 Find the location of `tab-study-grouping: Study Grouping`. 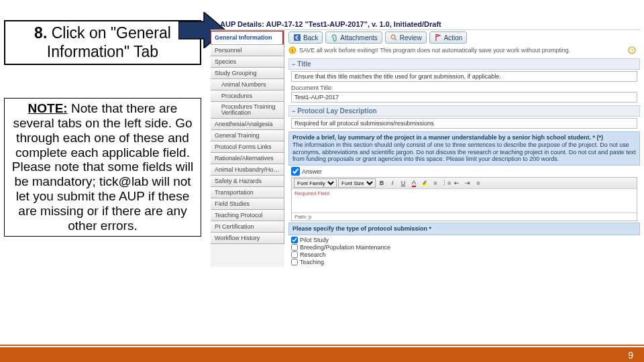

tab-study-grouping: Study Grouping is located at coordinates (248, 74).